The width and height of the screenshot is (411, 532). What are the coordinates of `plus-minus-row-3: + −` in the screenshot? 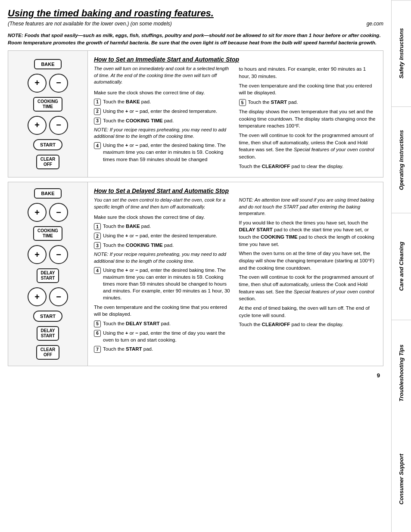 It's located at (48, 212).